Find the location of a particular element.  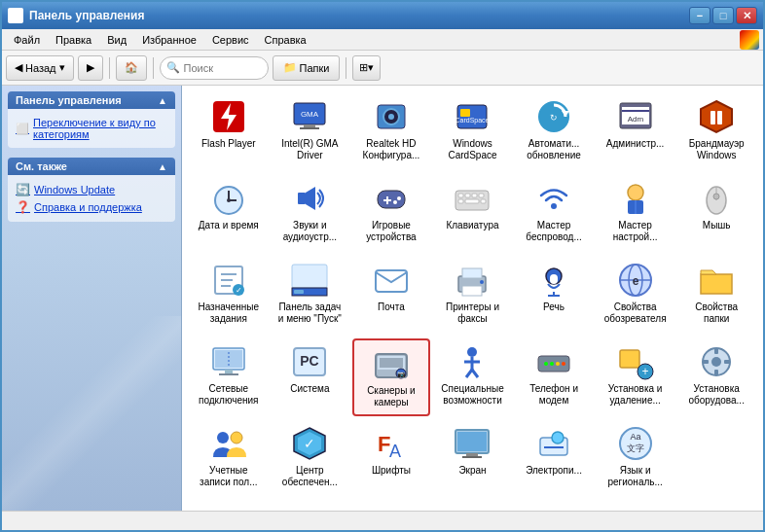

icon-item-fonts: FAШрифты is located at coordinates (391, 459).